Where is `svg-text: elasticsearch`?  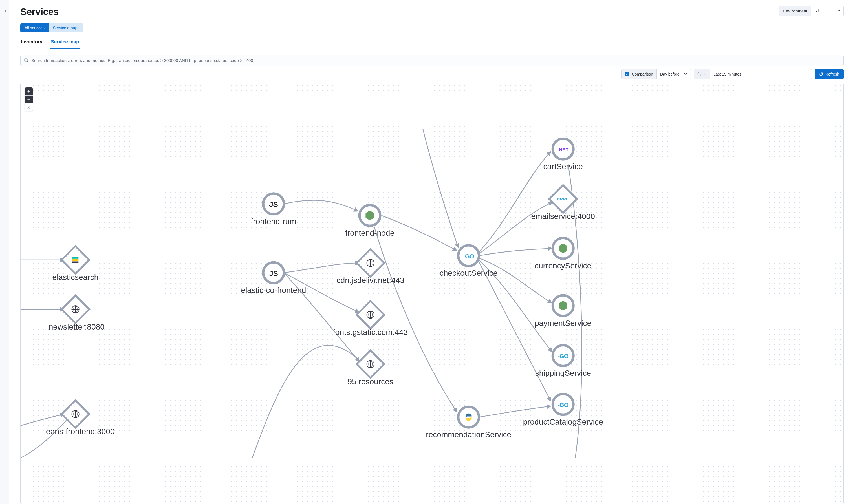 svg-text: elasticsearch is located at coordinates (75, 277).